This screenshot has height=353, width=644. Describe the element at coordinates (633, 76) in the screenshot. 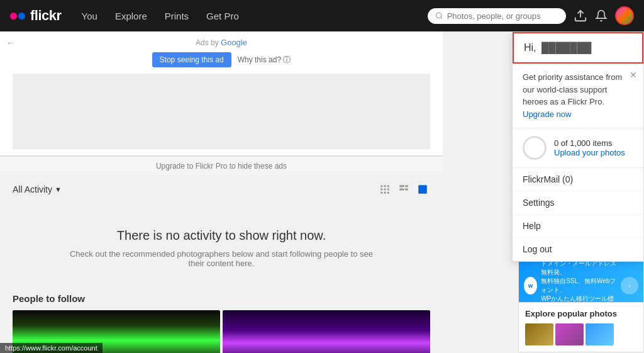

I see `close-upgrade-icon: ✕` at that location.